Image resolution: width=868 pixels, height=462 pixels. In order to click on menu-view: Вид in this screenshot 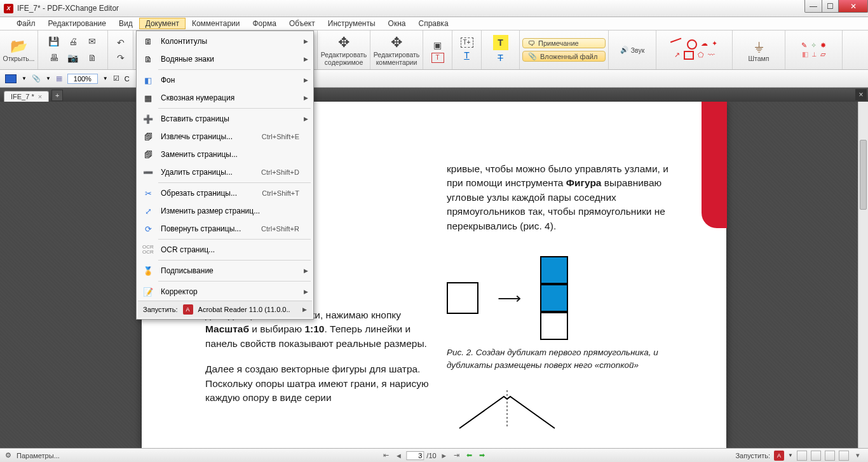, I will do `click(126, 24)`.